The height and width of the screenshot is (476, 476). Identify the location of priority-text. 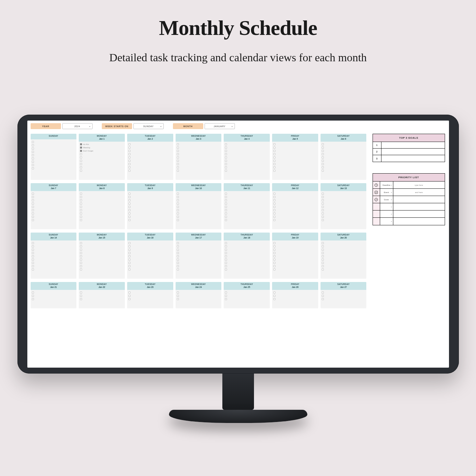
(419, 221).